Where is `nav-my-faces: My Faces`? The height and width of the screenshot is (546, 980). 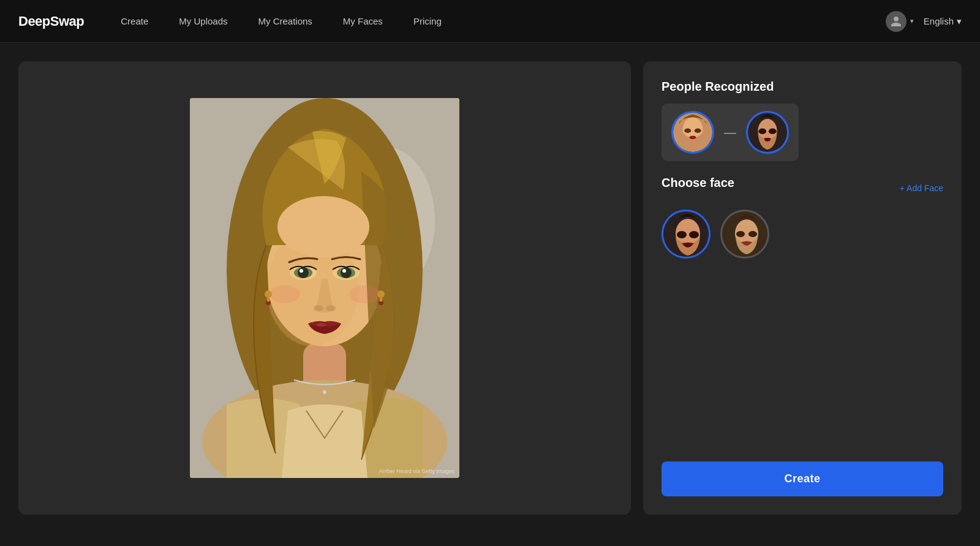 nav-my-faces: My Faces is located at coordinates (363, 21).